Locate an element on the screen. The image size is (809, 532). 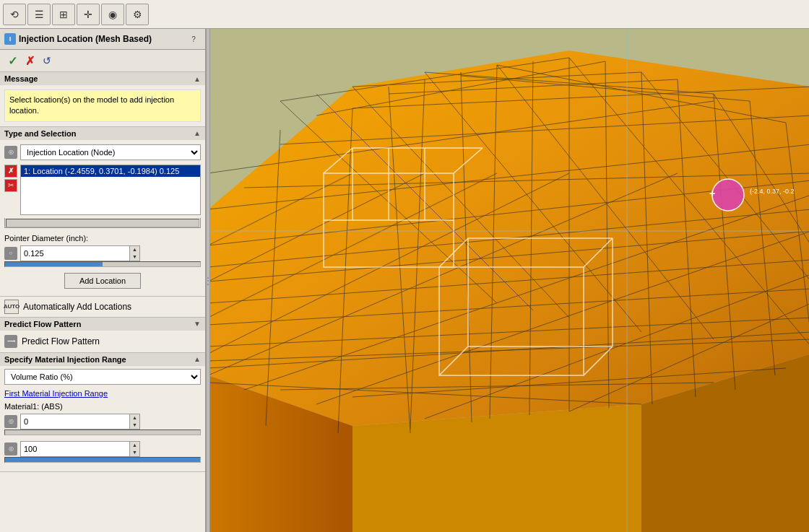
cancel-btn: ✗ is located at coordinates (30, 61).